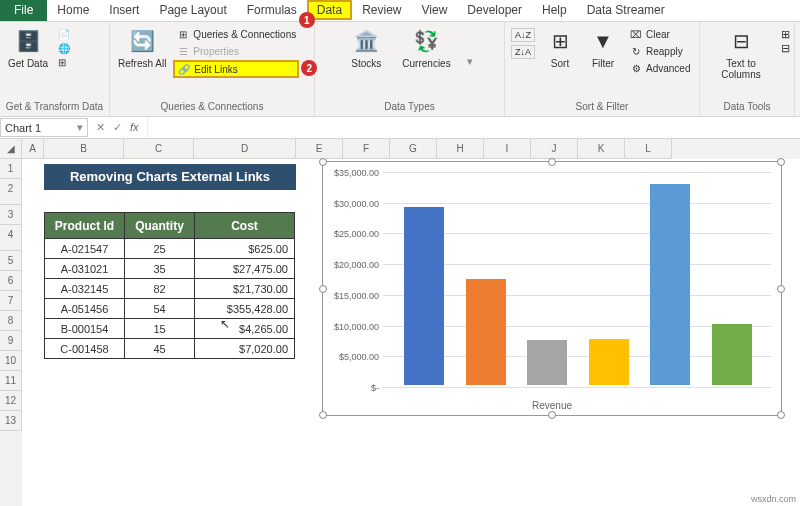 The image size is (800, 506). I want to click on cell-pid: A-032145, so click(85, 289).